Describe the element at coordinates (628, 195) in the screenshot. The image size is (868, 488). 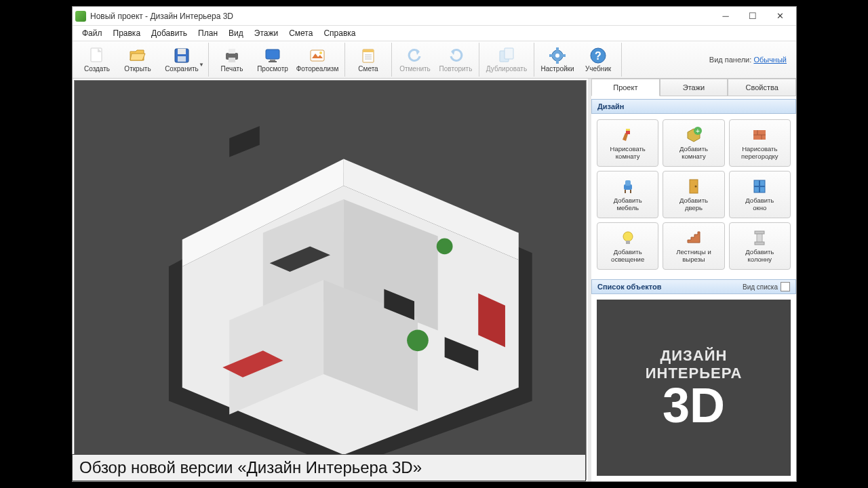
I see `add-furniture-button: Добавить мебель` at that location.